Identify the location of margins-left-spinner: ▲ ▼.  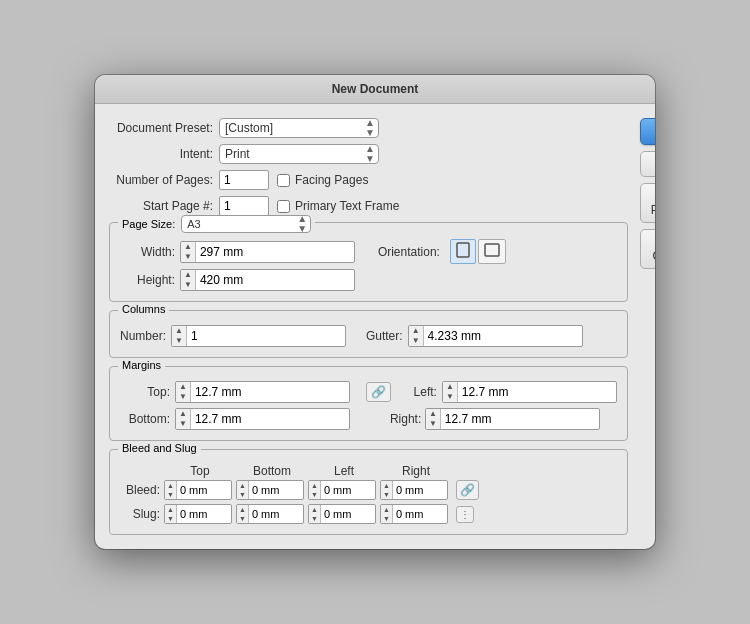
(530, 392).